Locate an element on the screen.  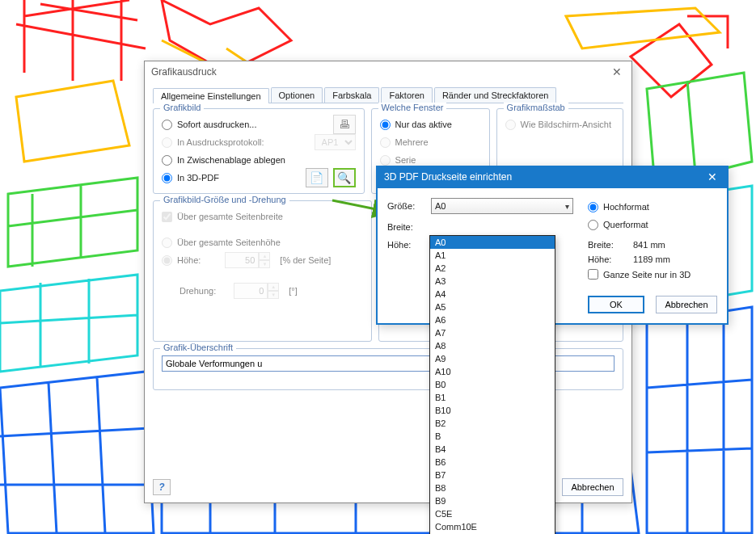
protocol-select: AP1 is located at coordinates (335, 142).